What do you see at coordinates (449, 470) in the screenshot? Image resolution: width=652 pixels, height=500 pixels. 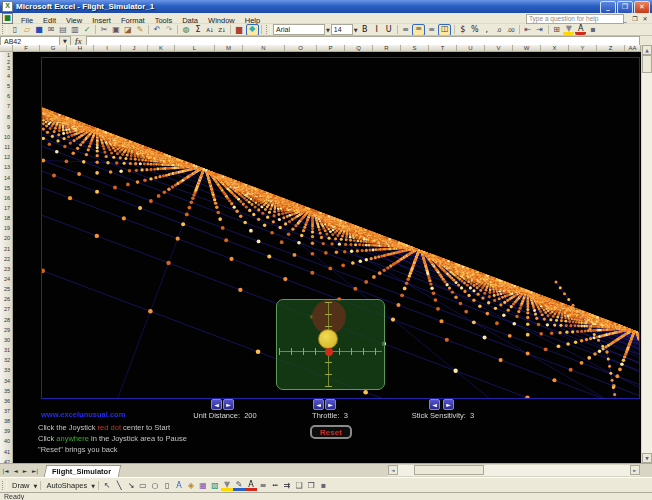 I see `horizontal-scroll-thumb` at bounding box center [449, 470].